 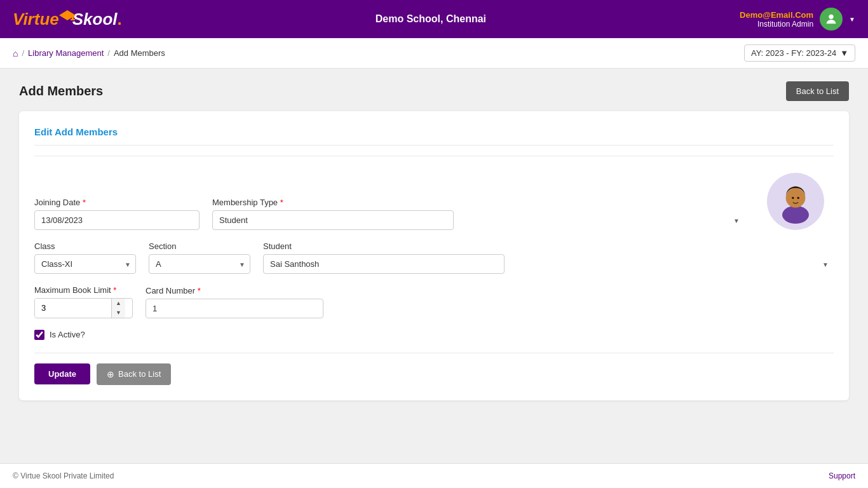 I want to click on user-menu-chevron: ▼, so click(x=852, y=19).